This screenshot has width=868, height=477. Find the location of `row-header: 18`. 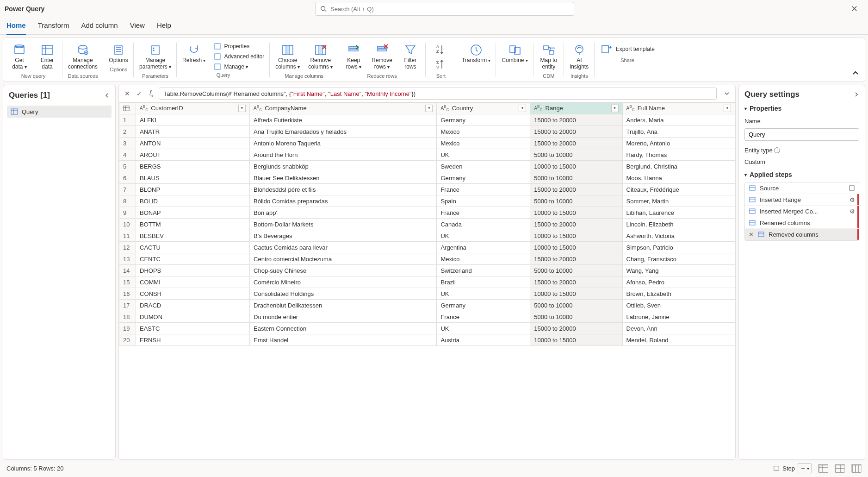

row-header: 18 is located at coordinates (128, 317).